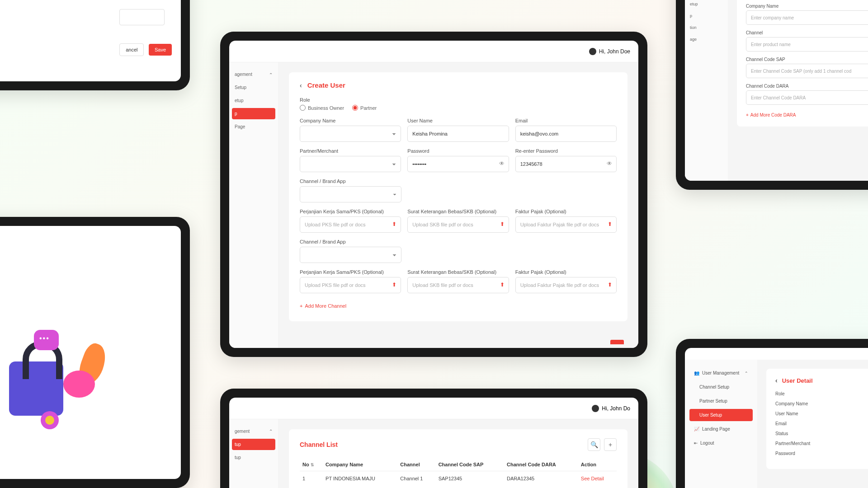 The width and height of the screenshot is (868, 488). Describe the element at coordinates (822, 394) in the screenshot. I see `detail-label: Role` at that location.